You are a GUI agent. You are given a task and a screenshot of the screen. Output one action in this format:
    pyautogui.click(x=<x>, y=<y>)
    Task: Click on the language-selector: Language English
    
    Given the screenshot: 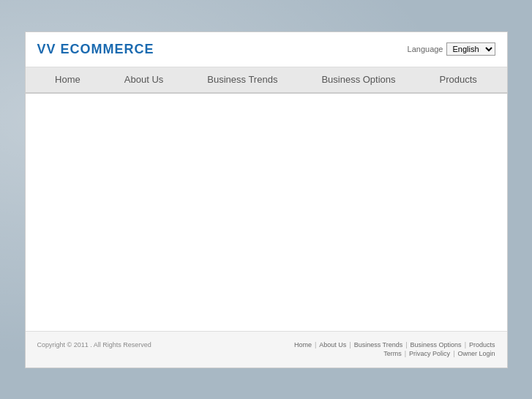 What is the action you would take?
    pyautogui.click(x=452, y=49)
    